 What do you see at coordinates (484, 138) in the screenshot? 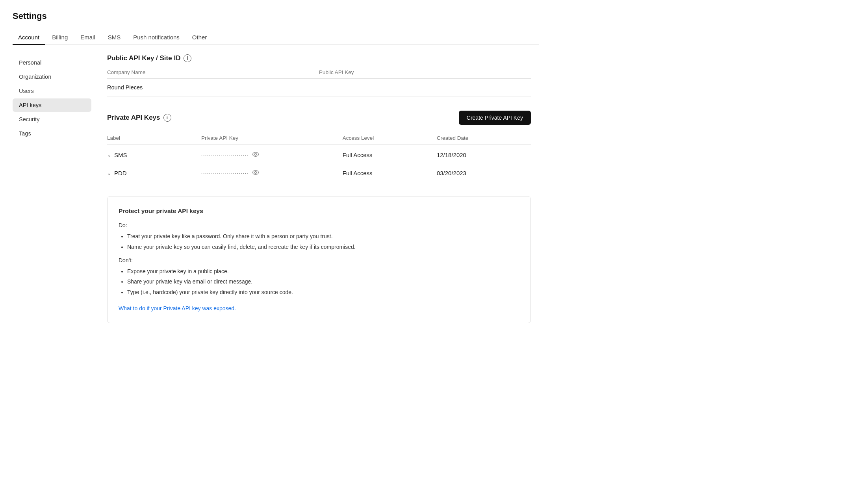
I see `col-created-date: Created Date` at bounding box center [484, 138].